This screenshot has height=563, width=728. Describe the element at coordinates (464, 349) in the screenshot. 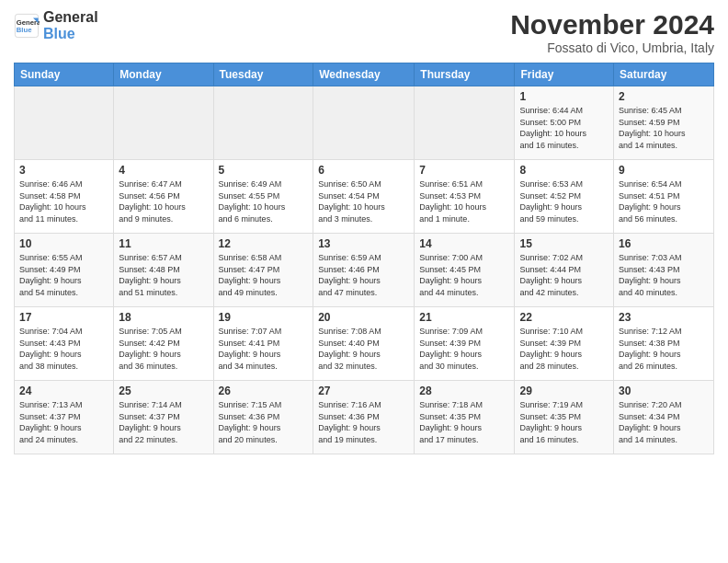

I see `day-info: Sunrise: 7:09 AM Sunset: 4:39 PM Dayligh…` at that location.